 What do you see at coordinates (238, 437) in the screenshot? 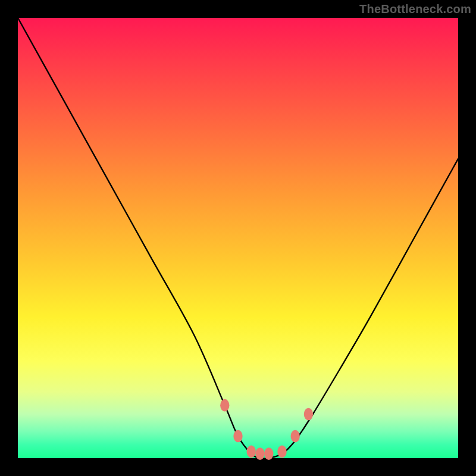
I see `marker-left-knee-lower` at bounding box center [238, 437].